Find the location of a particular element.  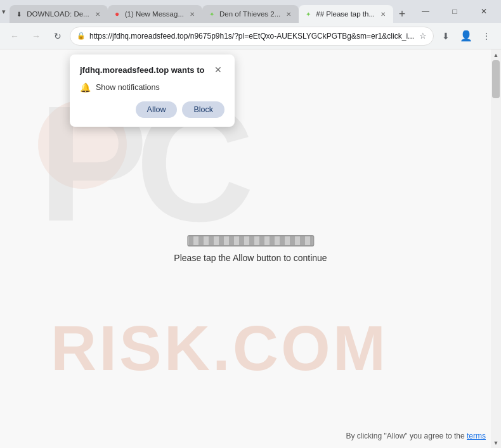

address-bar: 🔒 https://jfdhq.moreadsfeed.top/n9675p9h… is located at coordinates (252, 36).